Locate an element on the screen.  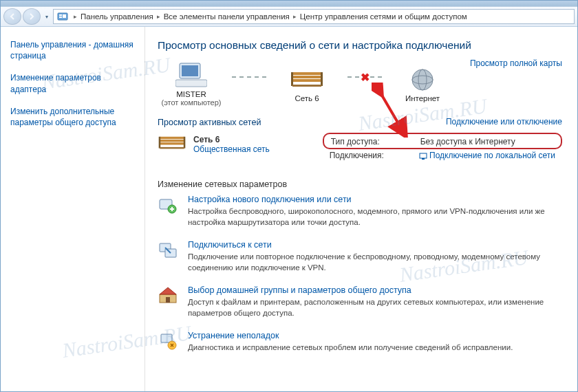
sidebar-item-adapter-settings: Изменение параметров адаптера is located at coordinates (73, 83).